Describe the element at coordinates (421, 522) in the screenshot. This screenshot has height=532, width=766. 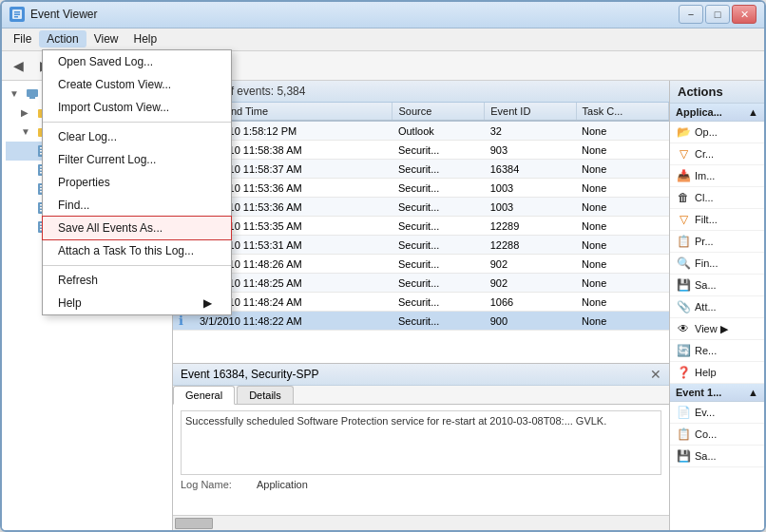
I see `horizontal-scrollbar` at that location.